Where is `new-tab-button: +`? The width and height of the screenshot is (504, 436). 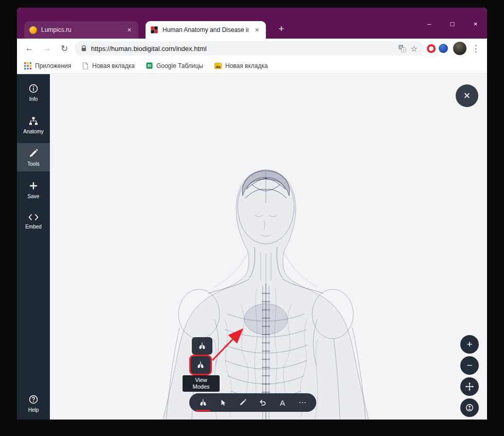
new-tab-button: + is located at coordinates (281, 29).